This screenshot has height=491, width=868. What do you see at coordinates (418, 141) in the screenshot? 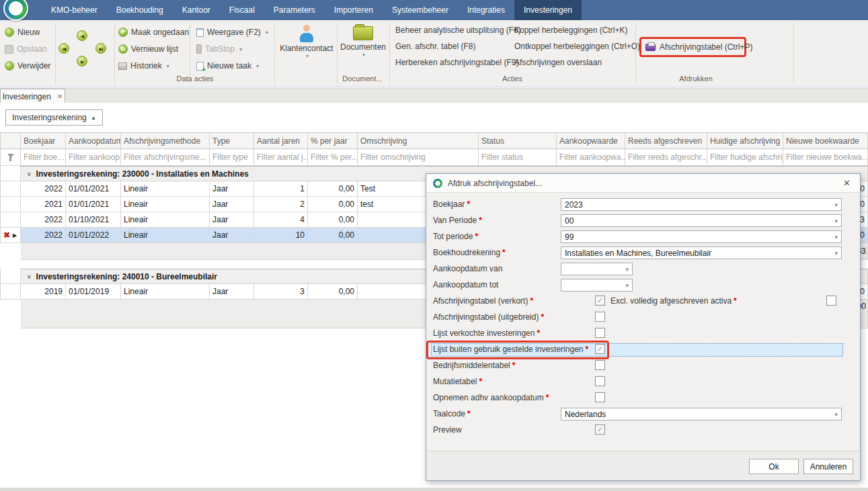
I see `column-header-omschrijving: Omschrijving` at bounding box center [418, 141].